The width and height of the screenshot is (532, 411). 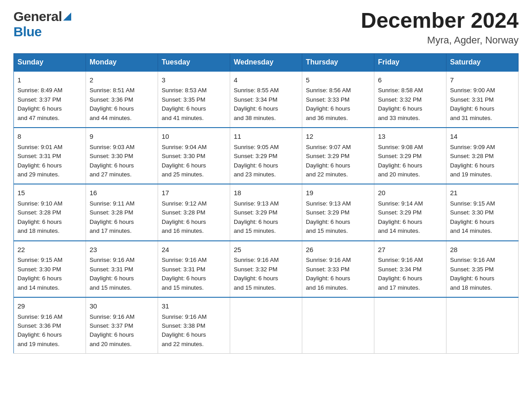 What do you see at coordinates (38, 17) in the screenshot?
I see `logo-general-text: General` at bounding box center [38, 17].